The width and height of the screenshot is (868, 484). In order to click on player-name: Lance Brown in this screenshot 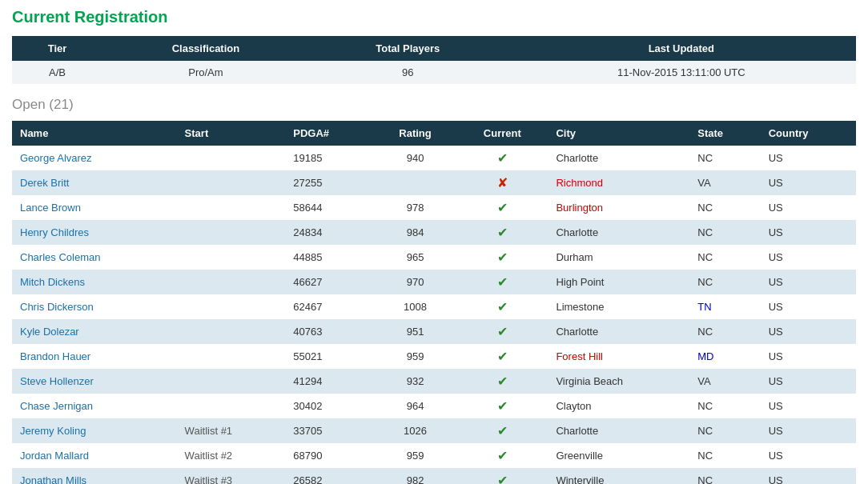, I will do `click(94, 208)`.